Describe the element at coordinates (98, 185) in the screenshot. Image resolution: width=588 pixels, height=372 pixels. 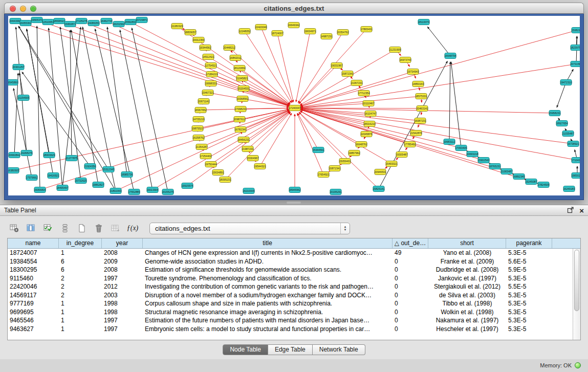
I see `graph-node: 19862827` at that location.